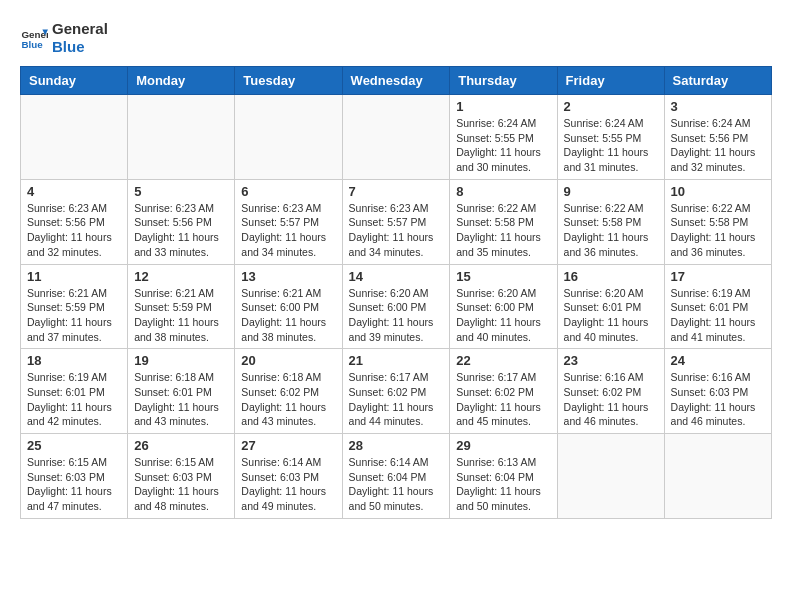 The width and height of the screenshot is (792, 612). Describe the element at coordinates (611, 360) in the screenshot. I see `day-number: 23` at that location.